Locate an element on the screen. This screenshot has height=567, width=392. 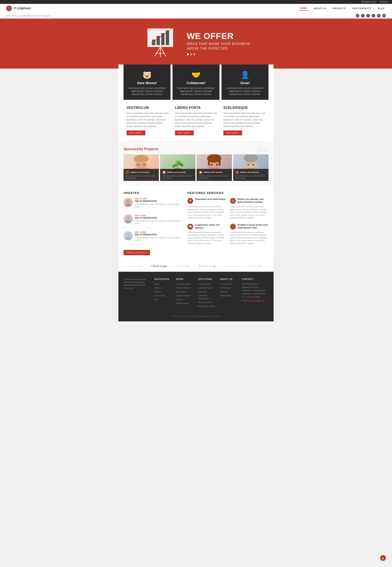
search-link: SEARCH is located at coordinates (384, 2).